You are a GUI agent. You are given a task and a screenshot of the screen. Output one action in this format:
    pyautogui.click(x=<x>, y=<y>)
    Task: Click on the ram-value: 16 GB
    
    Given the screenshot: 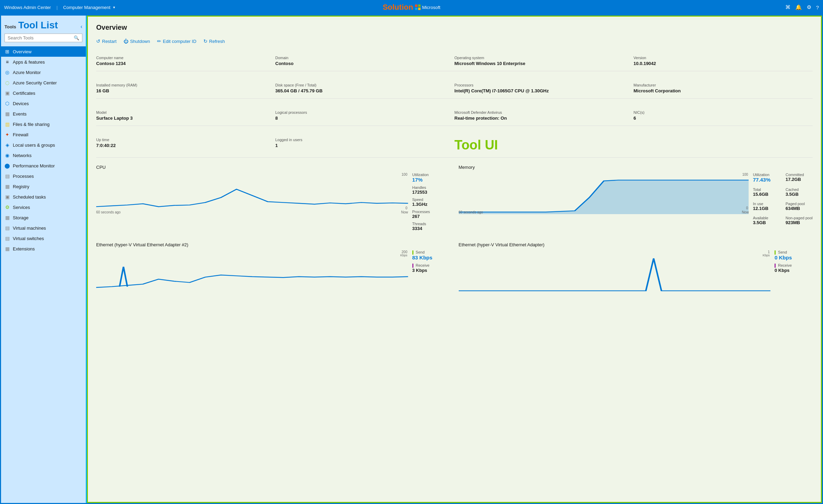 What is the action you would take?
    pyautogui.click(x=183, y=91)
    